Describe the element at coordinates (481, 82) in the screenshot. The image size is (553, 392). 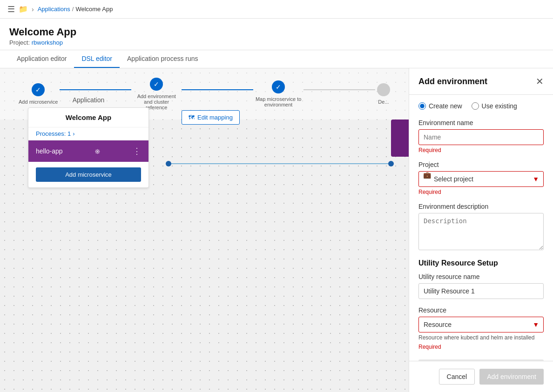
I see `panel-header: Add environment ✕` at that location.